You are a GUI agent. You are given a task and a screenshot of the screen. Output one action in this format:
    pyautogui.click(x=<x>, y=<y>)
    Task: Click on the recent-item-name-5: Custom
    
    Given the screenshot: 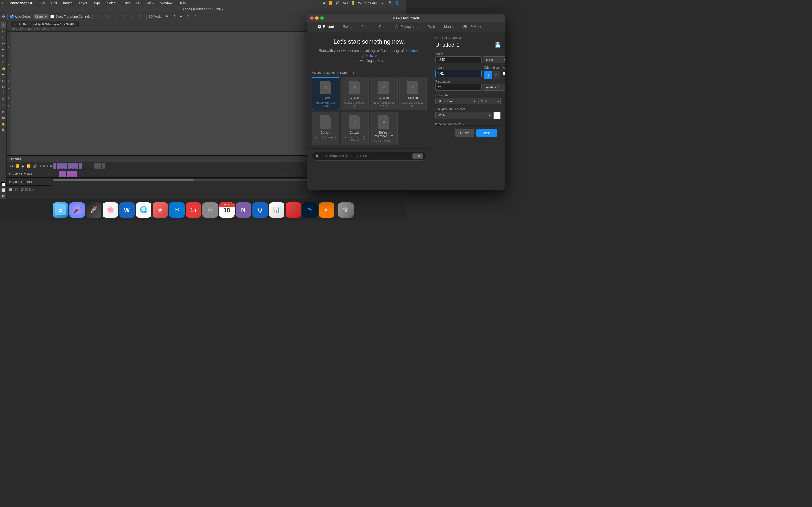 What is the action you would take?
    pyautogui.click(x=325, y=133)
    